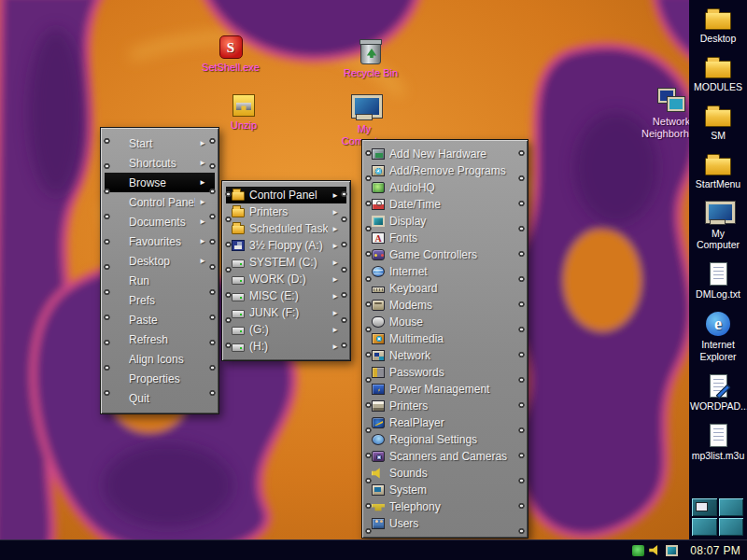 This screenshot has height=560, width=747. Describe the element at coordinates (444, 305) in the screenshot. I see `menu-item: Modems ►` at that location.